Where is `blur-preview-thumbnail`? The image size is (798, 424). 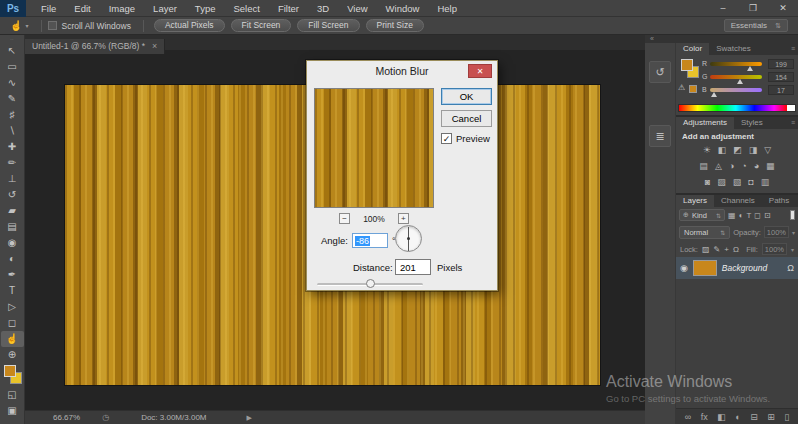 blur-preview-thumbnail is located at coordinates (374, 148).